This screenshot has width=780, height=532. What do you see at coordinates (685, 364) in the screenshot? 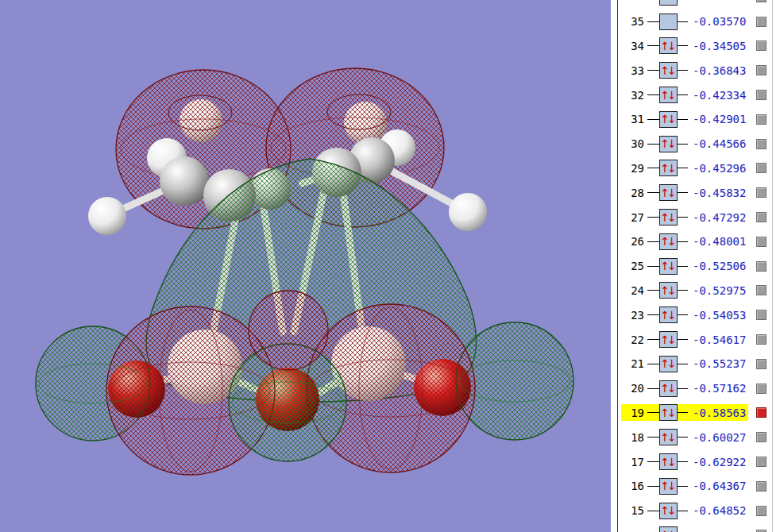
I see `orbital-strip: 21 ↑ ↓ -0.55237` at bounding box center [685, 364].